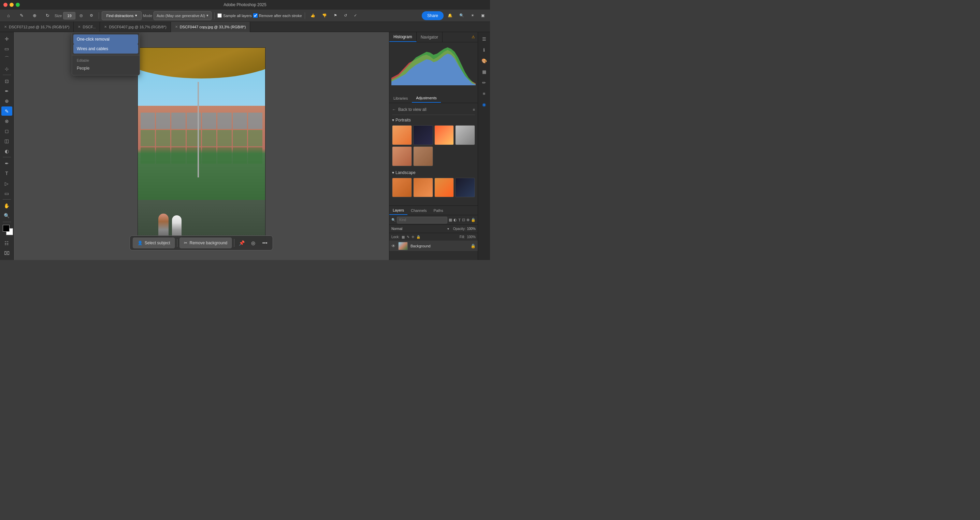 This screenshot has height=520, width=980. I want to click on tool-eraser: ◻, so click(7, 131).